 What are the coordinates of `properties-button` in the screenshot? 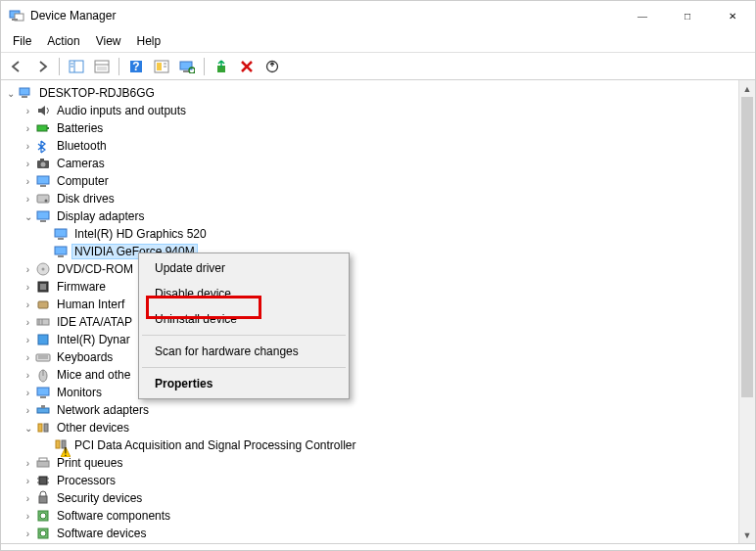 It's located at (102, 67).